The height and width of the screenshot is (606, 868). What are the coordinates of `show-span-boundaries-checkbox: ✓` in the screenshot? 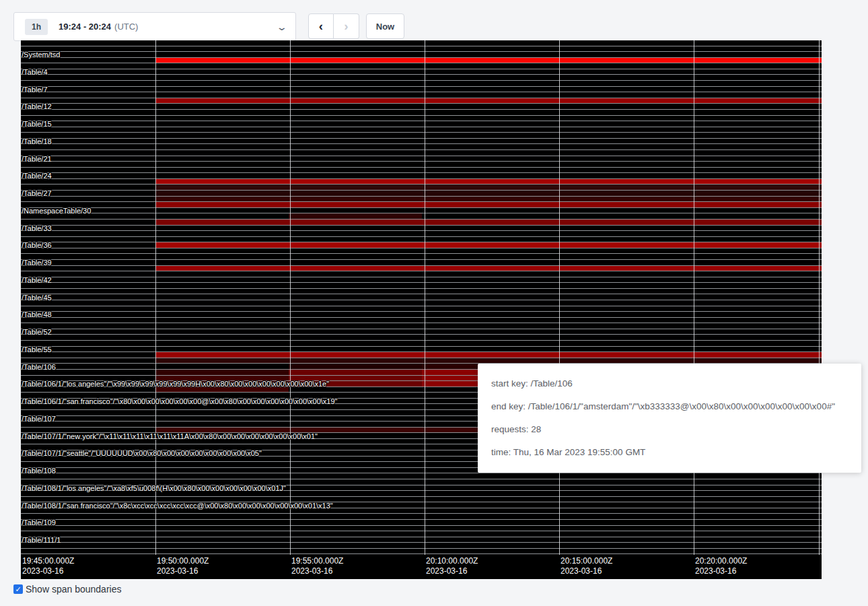 It's located at (18, 589).